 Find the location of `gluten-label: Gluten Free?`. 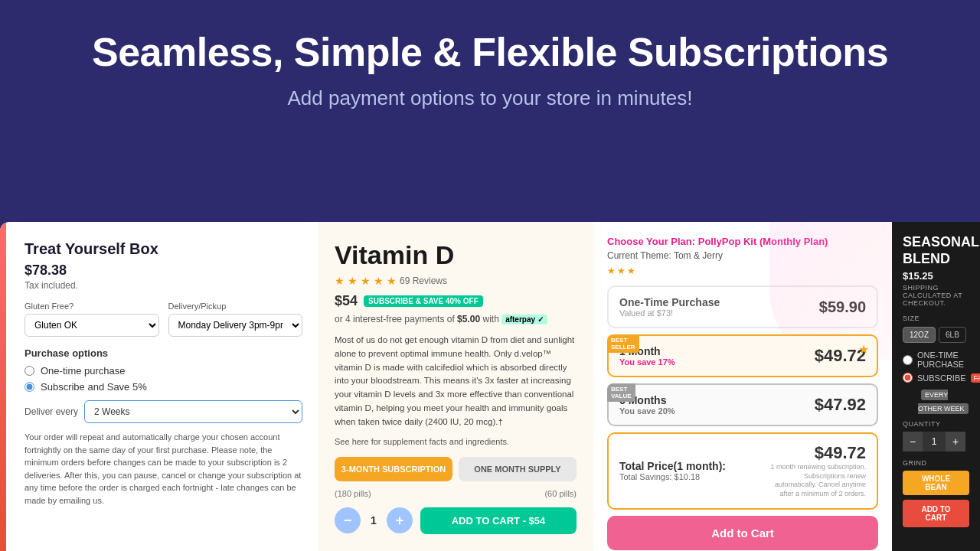

gluten-label: Gluten Free? is located at coordinates (92, 306).